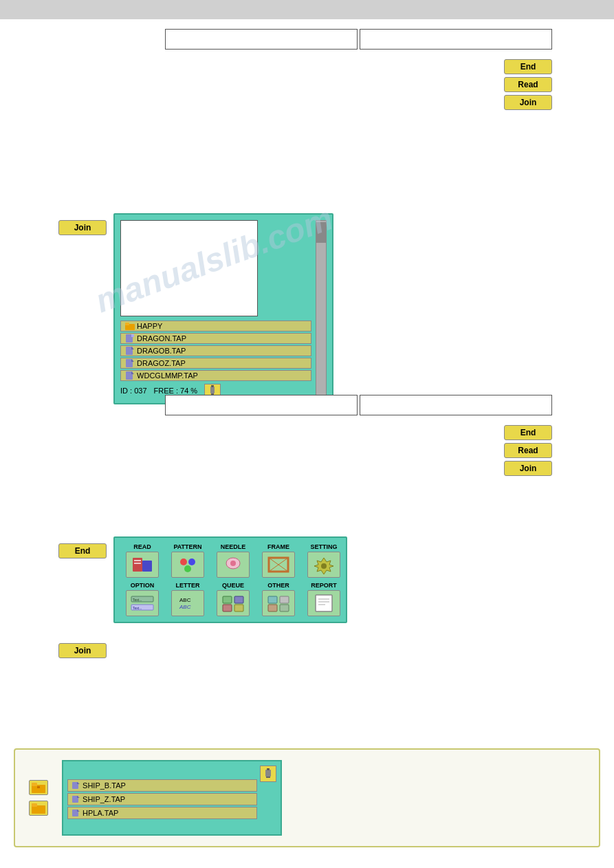 Image resolution: width=614 pixels, height=868 pixels. Describe the element at coordinates (142, 565) in the screenshot. I see `read-icon` at that location.